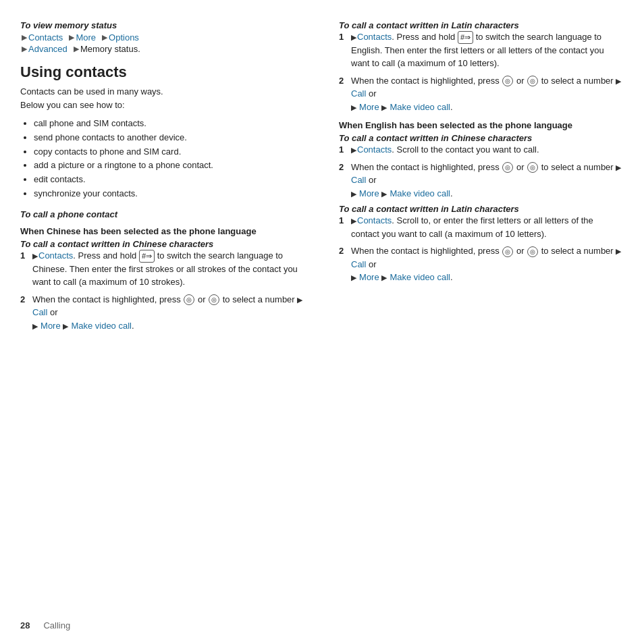 The width and height of the screenshot is (644, 644). Describe the element at coordinates (508, 252) in the screenshot. I see `circle-icon-lb-1: ◎` at that location.